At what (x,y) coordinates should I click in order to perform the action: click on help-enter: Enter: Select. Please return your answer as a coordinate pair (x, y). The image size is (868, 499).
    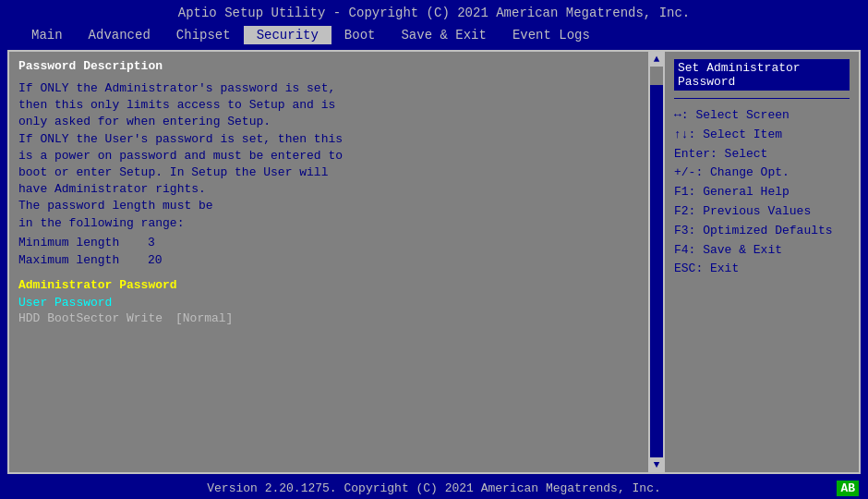
    Looking at the image, I should click on (762, 155).